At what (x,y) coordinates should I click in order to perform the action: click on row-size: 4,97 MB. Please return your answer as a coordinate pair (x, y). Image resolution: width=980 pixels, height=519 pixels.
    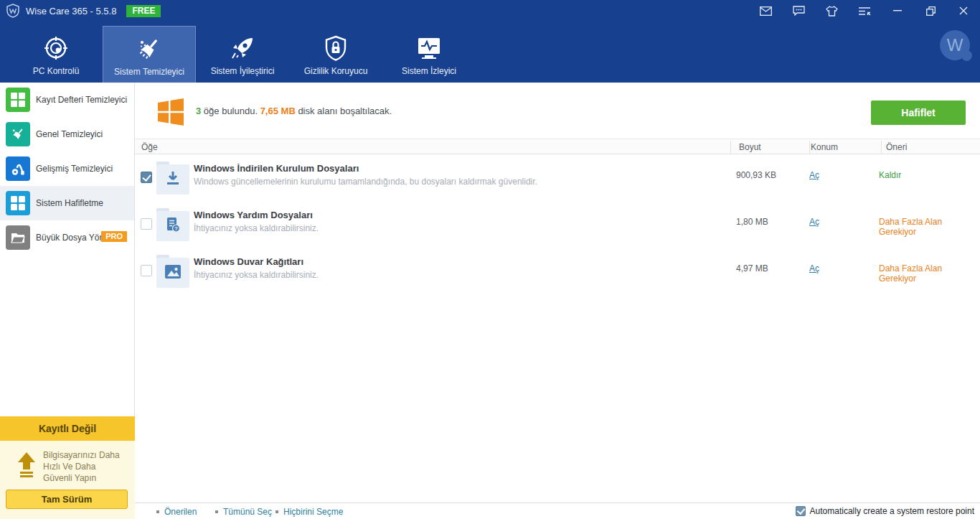
    Looking at the image, I should click on (752, 268).